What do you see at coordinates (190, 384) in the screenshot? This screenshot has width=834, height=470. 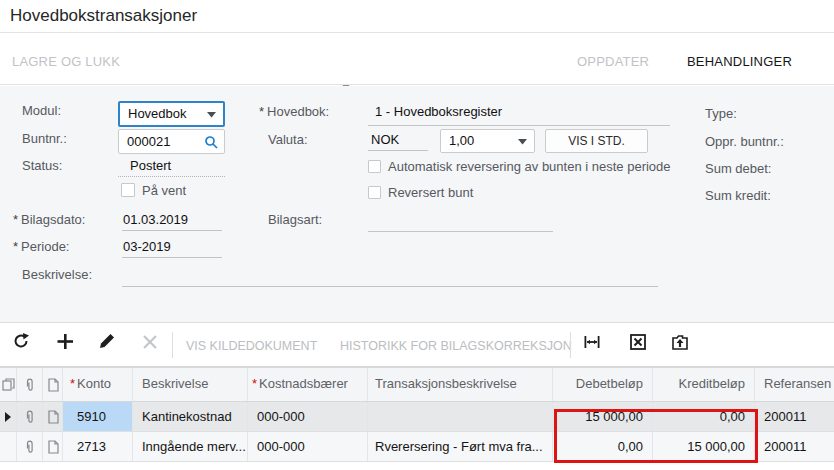 I see `column-header-beskrivelse: Beskrivelse` at bounding box center [190, 384].